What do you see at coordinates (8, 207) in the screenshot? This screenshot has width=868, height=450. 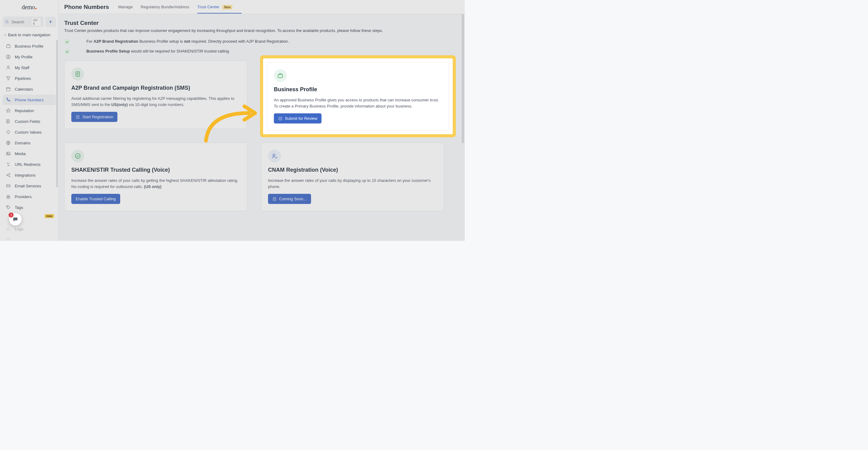 I see `tag-icon` at bounding box center [8, 207].